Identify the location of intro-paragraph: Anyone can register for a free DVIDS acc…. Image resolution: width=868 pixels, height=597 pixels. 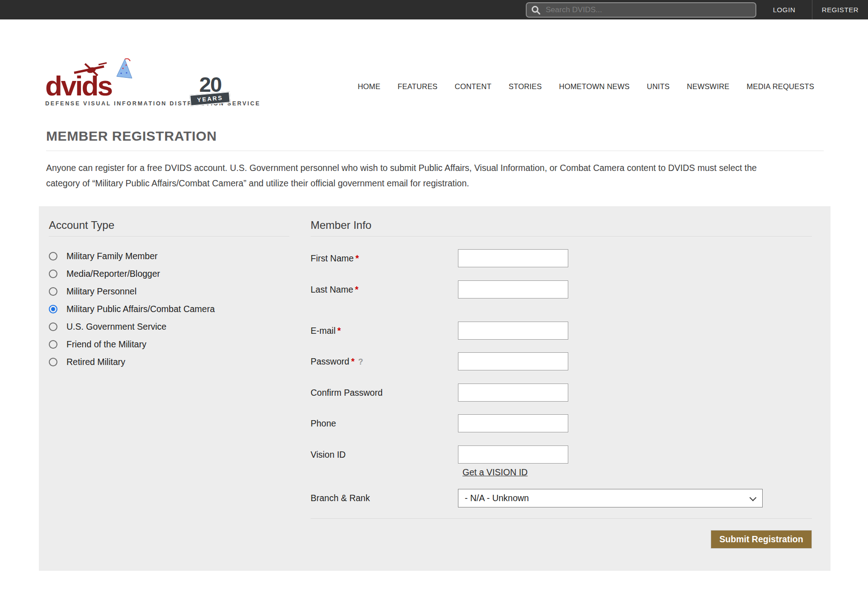
(434, 175).